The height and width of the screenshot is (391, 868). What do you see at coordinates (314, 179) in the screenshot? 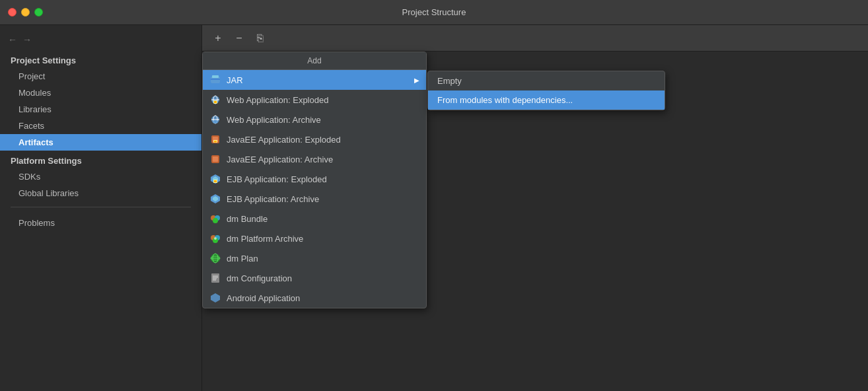
I see `menu-item-ejb-exploded: EJB Application: Exploded` at bounding box center [314, 179].